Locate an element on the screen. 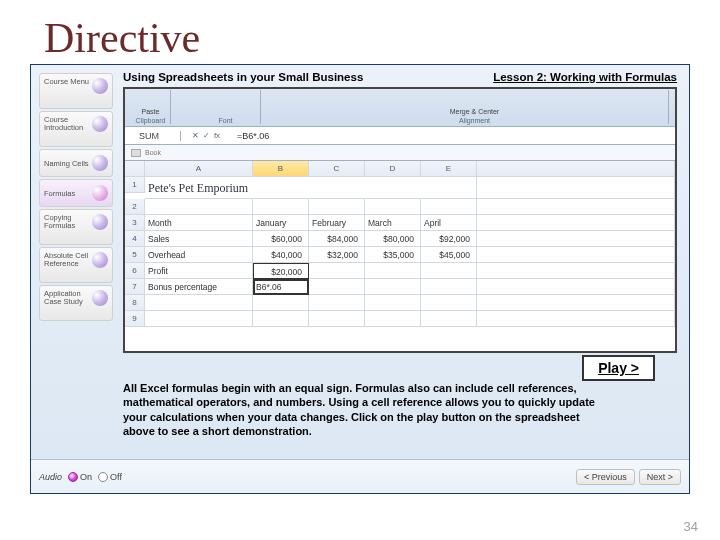 The width and height of the screenshot is (720, 540). fx-icon: fx is located at coordinates (217, 136).